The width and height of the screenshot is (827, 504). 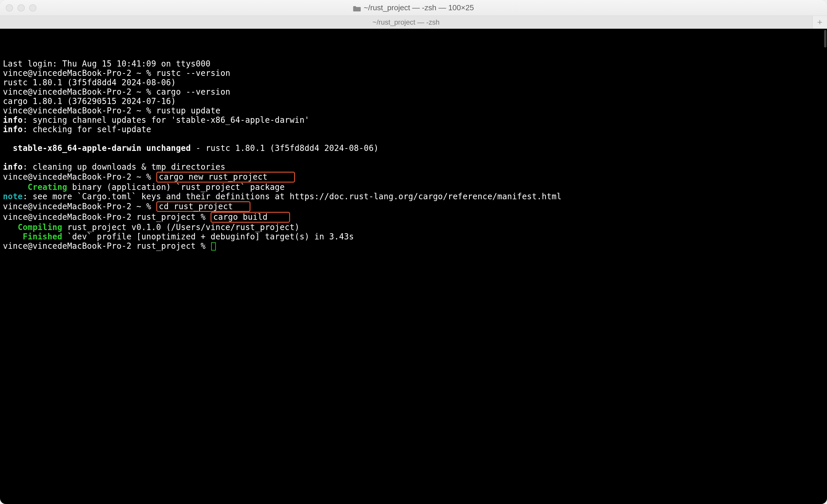 I want to click on highlighted-command: cargo build, so click(x=250, y=217).